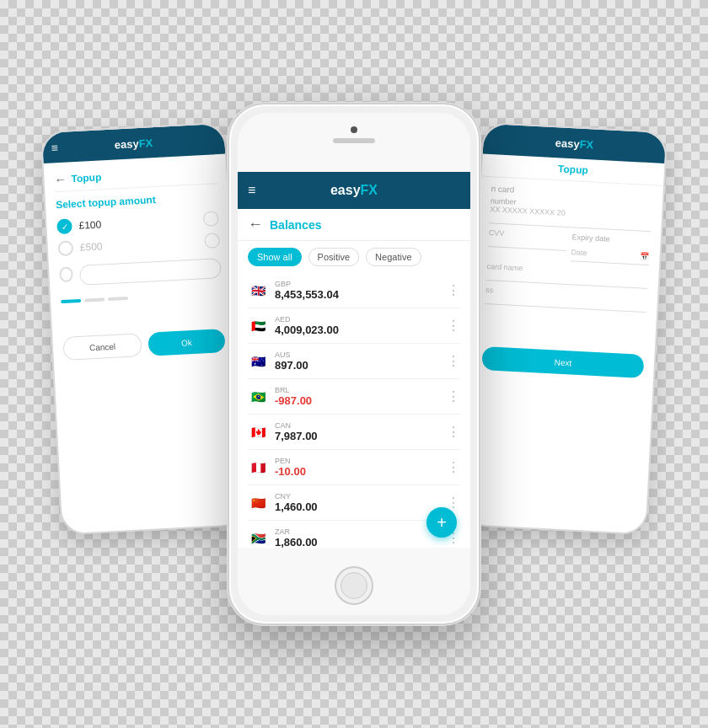 The image size is (708, 728). I want to click on more-icon-pen: ⋮, so click(453, 467).